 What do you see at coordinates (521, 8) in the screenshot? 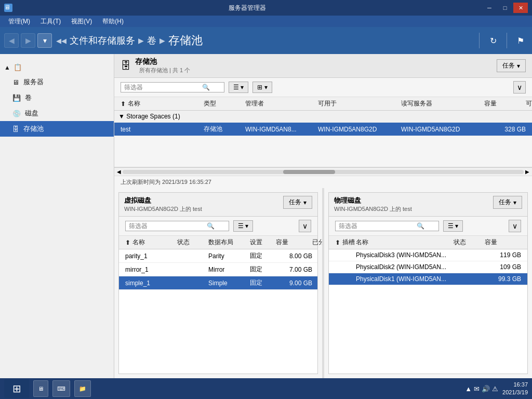
I see `close-button: ✕` at bounding box center [521, 8].